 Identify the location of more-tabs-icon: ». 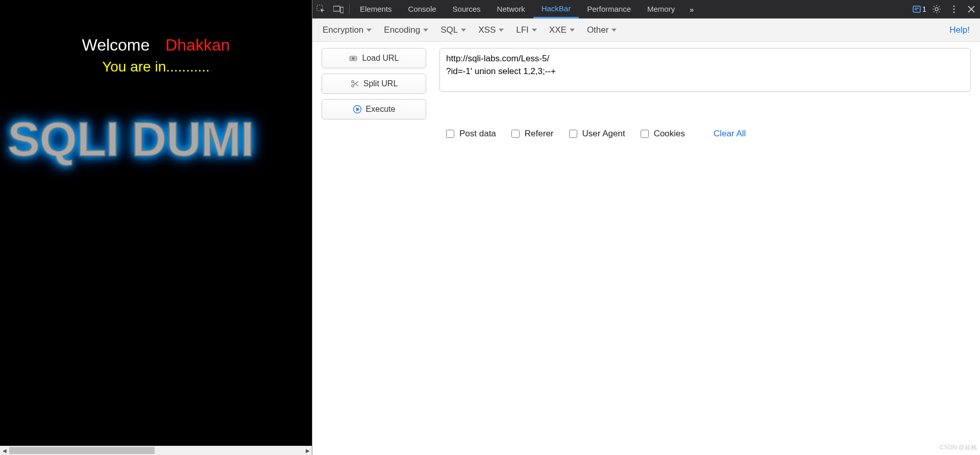
(692, 9).